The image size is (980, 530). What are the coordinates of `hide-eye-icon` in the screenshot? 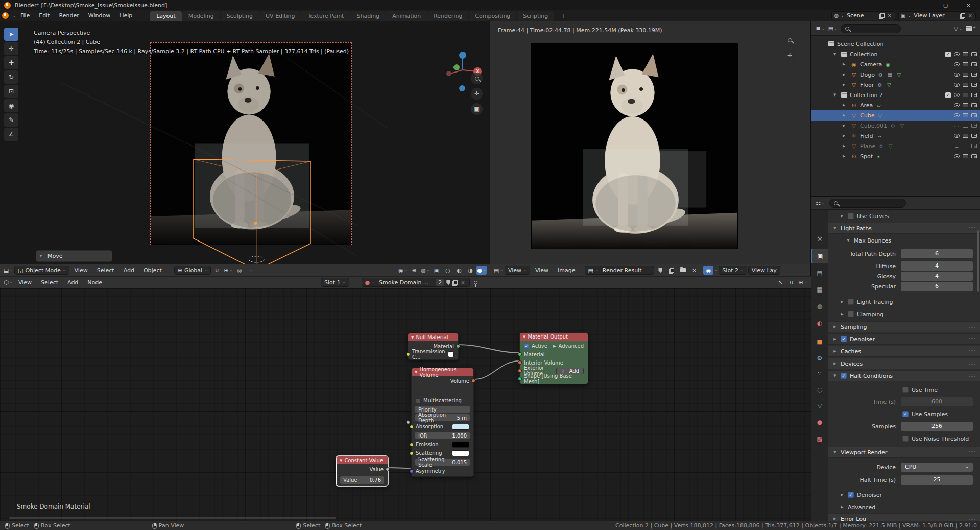 It's located at (957, 54).